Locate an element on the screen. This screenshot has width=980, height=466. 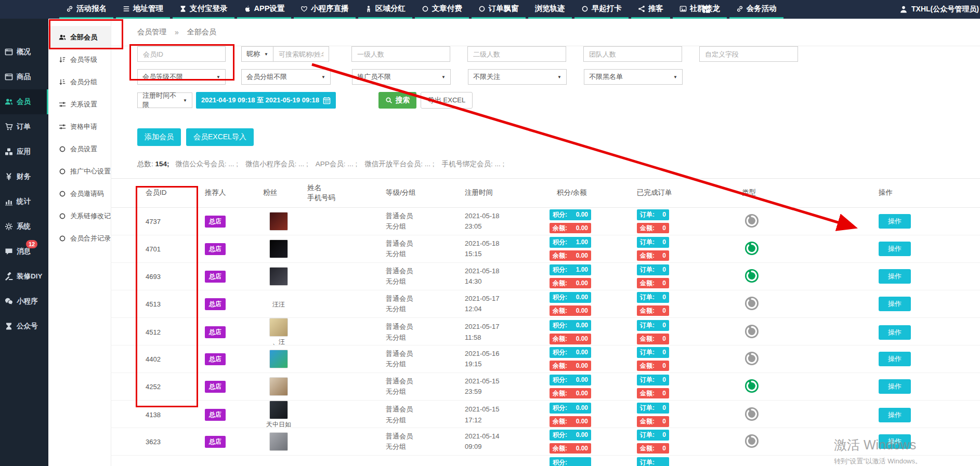
submenu-item: 资格申请 is located at coordinates (80, 127).